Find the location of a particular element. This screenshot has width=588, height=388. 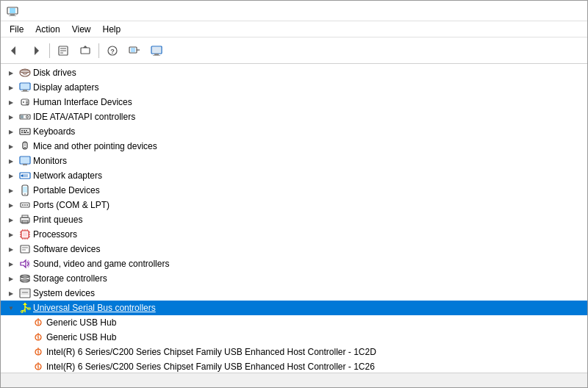

keyboard-icon is located at coordinates (25, 132).